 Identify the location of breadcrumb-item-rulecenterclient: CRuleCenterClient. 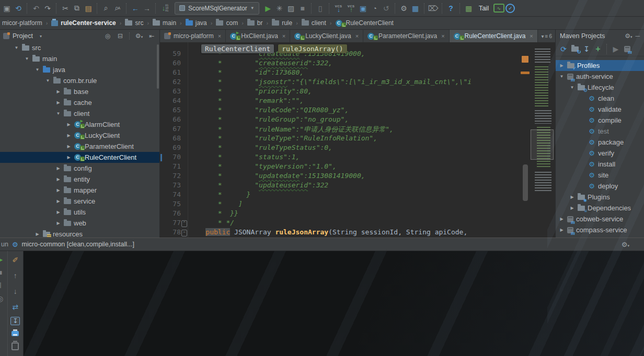
(365, 23).